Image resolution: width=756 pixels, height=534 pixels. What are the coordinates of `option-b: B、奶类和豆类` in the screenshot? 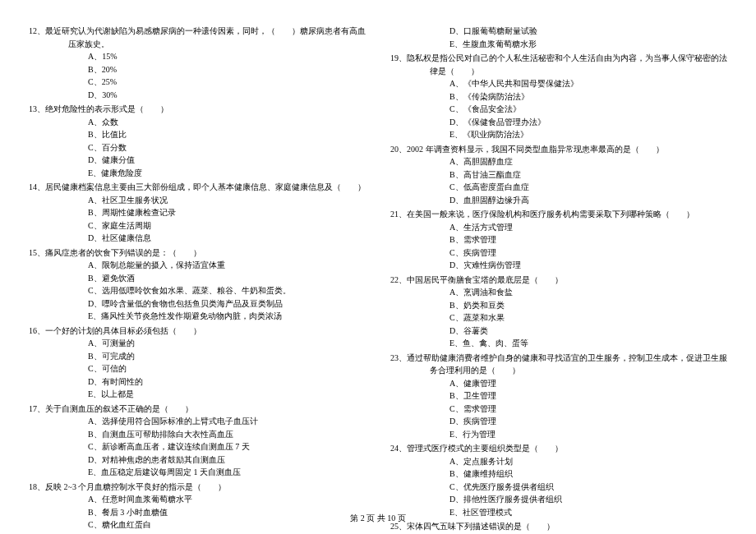 It's located at (588, 306).